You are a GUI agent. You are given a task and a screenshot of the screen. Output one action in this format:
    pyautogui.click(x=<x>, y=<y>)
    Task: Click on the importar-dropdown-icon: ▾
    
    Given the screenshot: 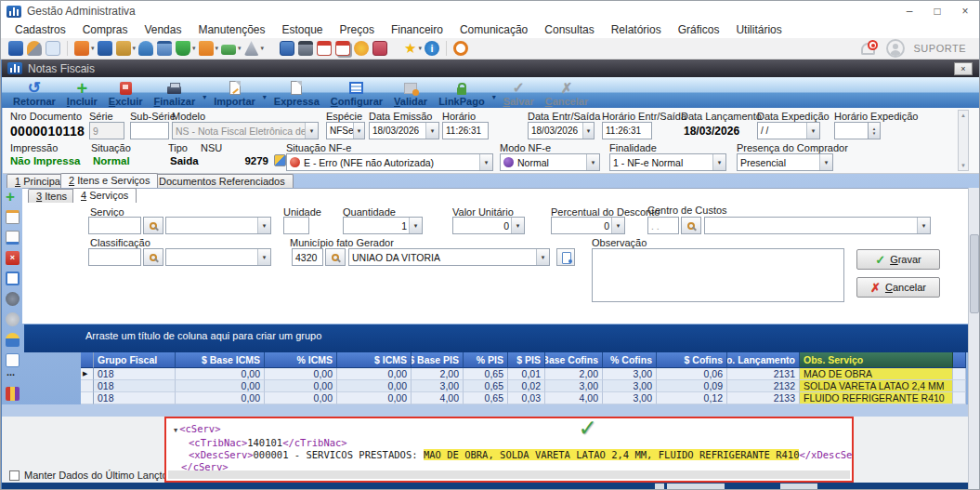 What is the action you would take?
    pyautogui.click(x=265, y=93)
    